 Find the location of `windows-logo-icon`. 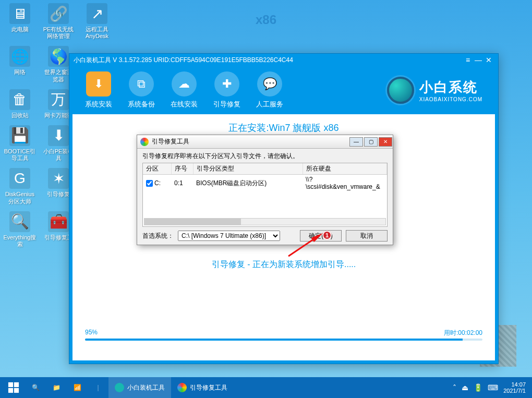

windows-logo-icon is located at coordinates (14, 388).